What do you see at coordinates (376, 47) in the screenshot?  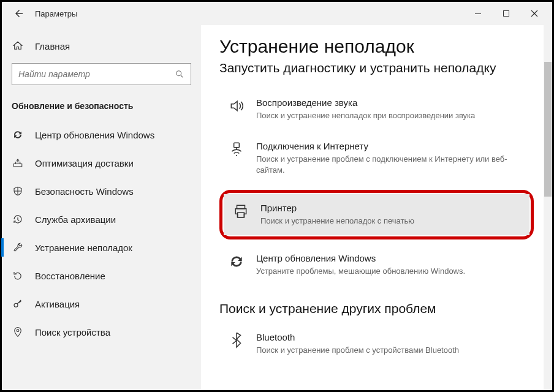 I see `page-title: Устранение неполадок` at bounding box center [376, 47].